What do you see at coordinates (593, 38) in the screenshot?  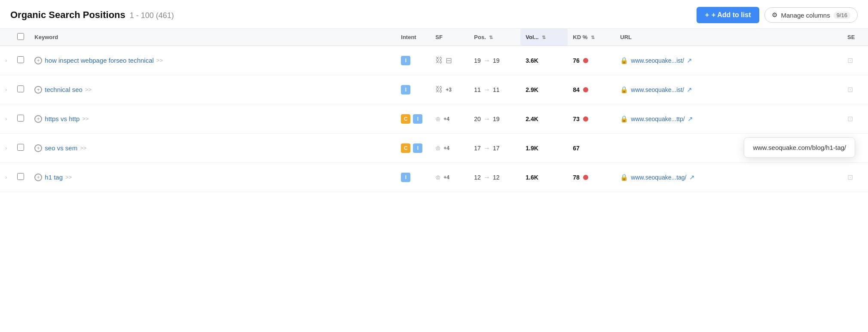 I see `sort-icon-kd: ⇅` at bounding box center [593, 38].